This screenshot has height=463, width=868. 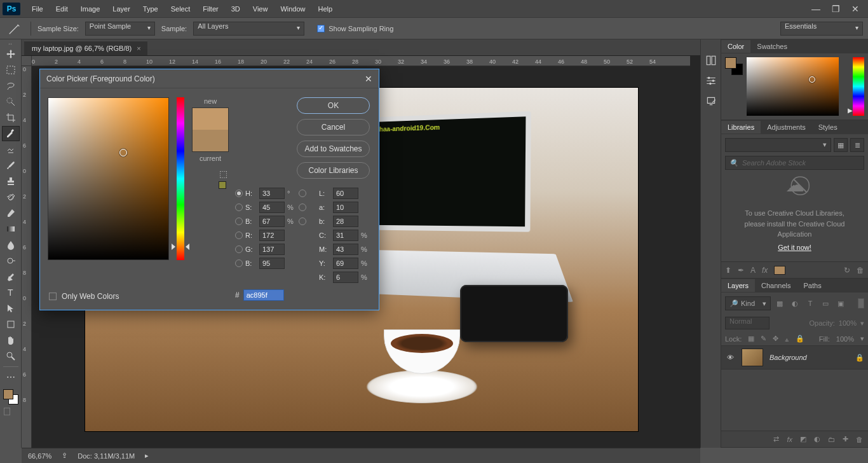 I want to click on lib-color-chip, so click(x=780, y=270).